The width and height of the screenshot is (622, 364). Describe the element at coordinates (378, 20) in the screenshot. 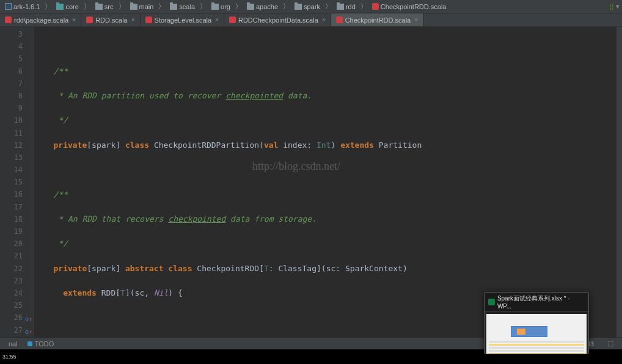

I see `tab-checkpointrdd: CheckpointRDD.scala×` at that location.